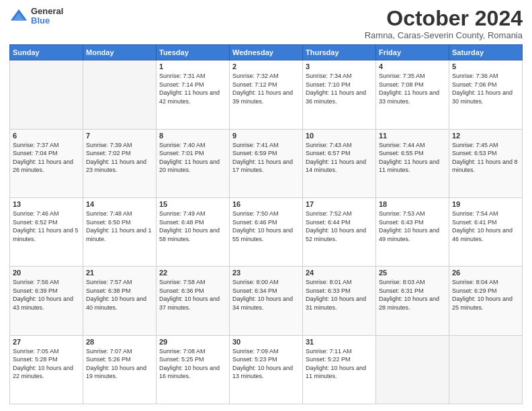 The width and height of the screenshot is (532, 411). I want to click on day-number: 18, so click(412, 204).